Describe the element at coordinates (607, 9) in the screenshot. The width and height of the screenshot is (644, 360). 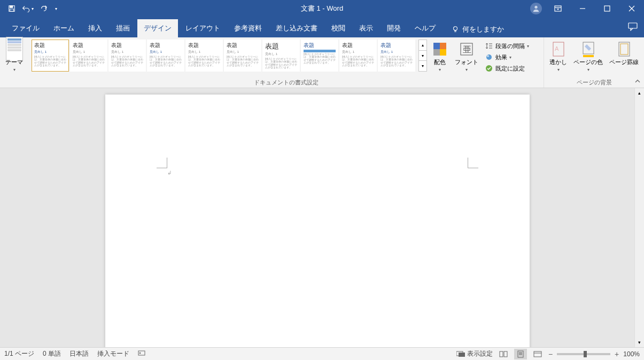
I see `maximize-icon` at that location.